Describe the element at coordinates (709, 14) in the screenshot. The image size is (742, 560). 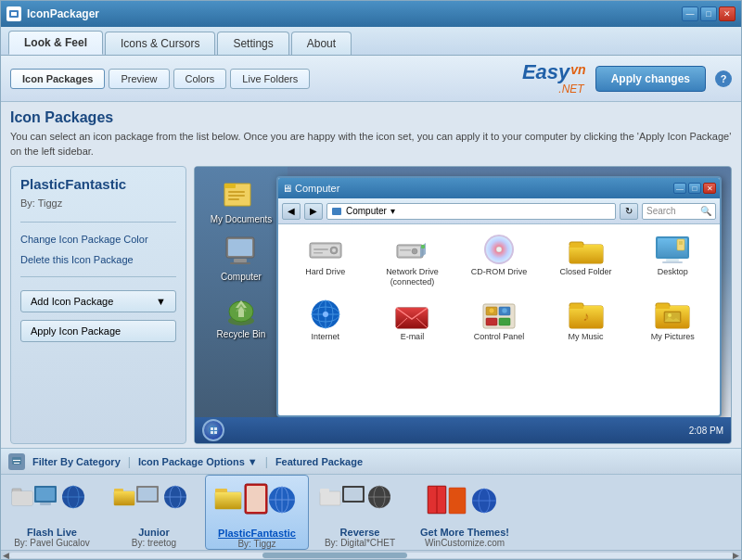
I see `maximize-button: □` at that location.